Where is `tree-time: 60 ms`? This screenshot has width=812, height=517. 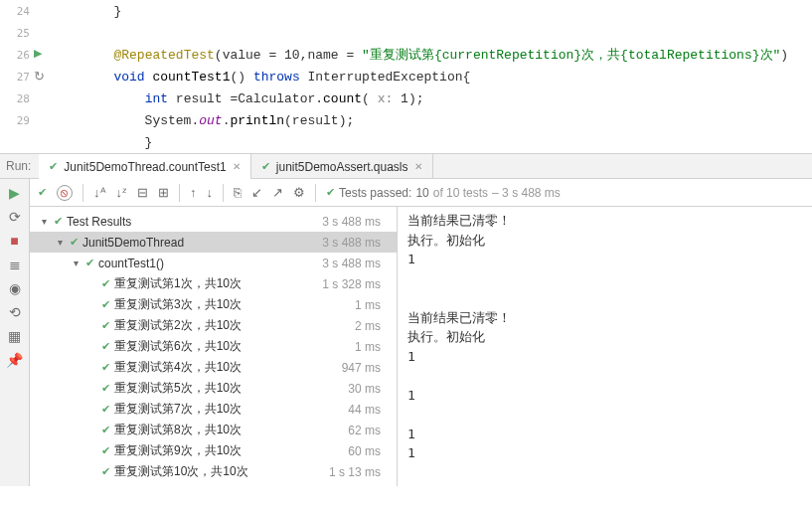
tree-time: 60 ms is located at coordinates (368, 451).